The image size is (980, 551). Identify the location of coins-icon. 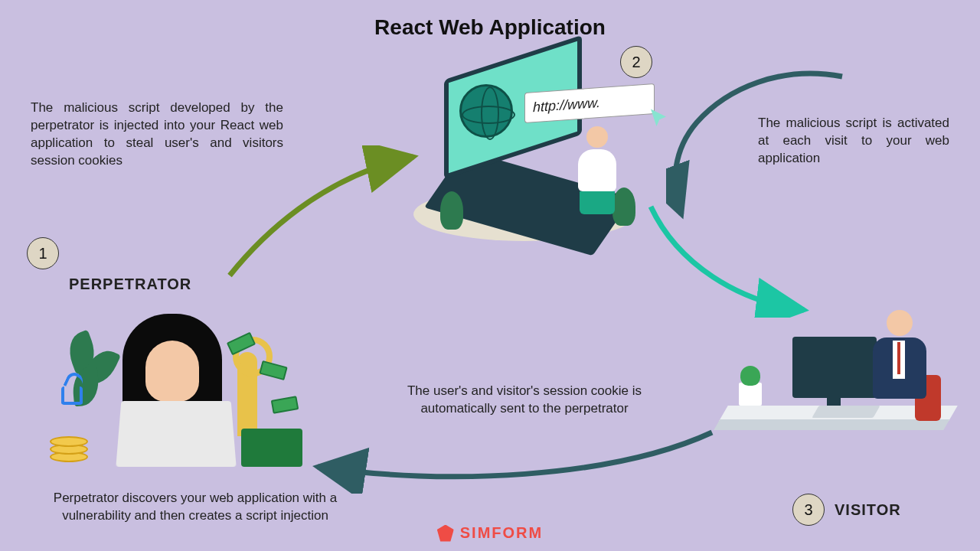
(73, 444).